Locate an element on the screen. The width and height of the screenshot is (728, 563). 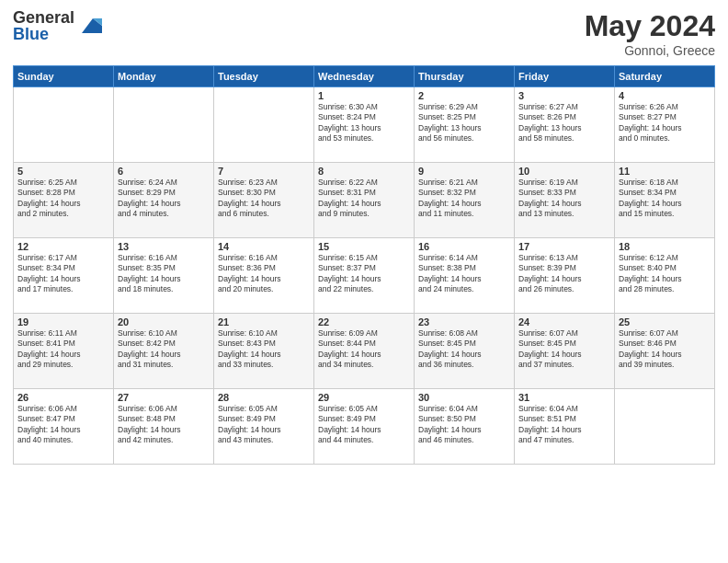
calendar-cell: 31Sunrise: 6:04 AM Sunset: 8:51 PM Dayli… is located at coordinates (564, 427).